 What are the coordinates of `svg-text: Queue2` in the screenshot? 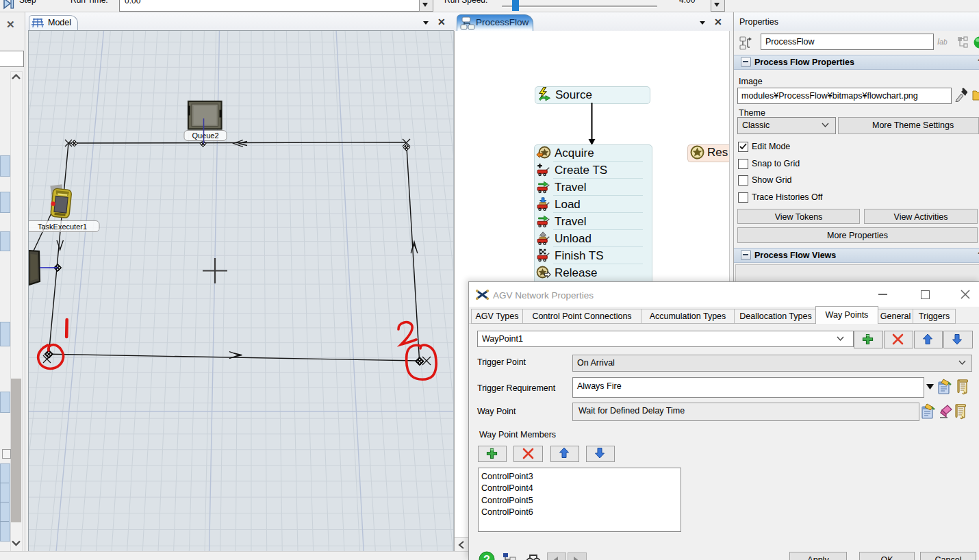 It's located at (205, 136).